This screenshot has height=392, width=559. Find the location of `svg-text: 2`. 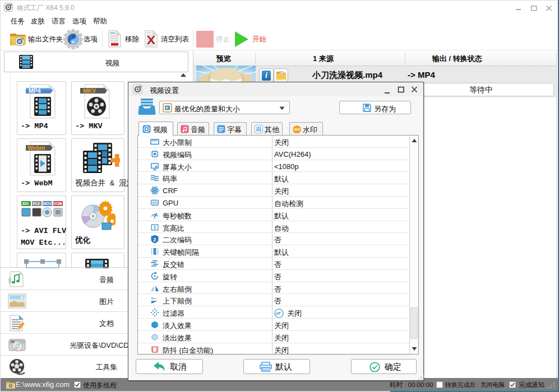

svg-text: 2 is located at coordinates (155, 240).